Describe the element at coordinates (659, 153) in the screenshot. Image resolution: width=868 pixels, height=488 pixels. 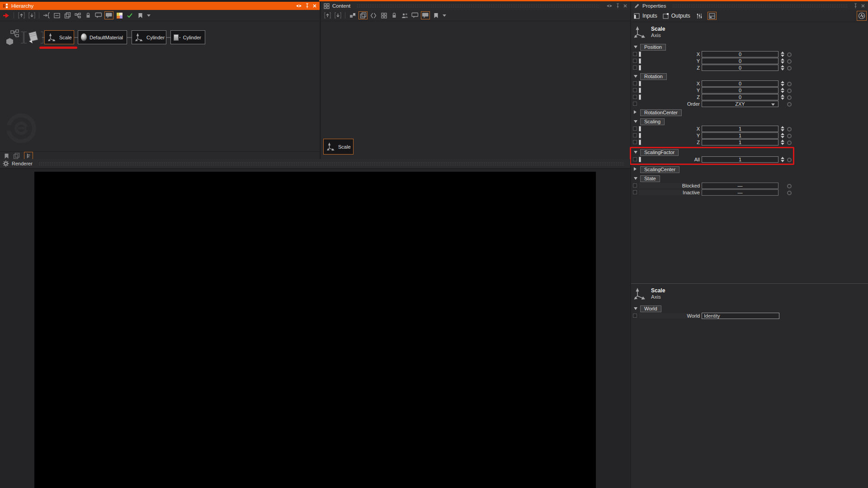
I see `section-label: ScalingFactor` at that location.